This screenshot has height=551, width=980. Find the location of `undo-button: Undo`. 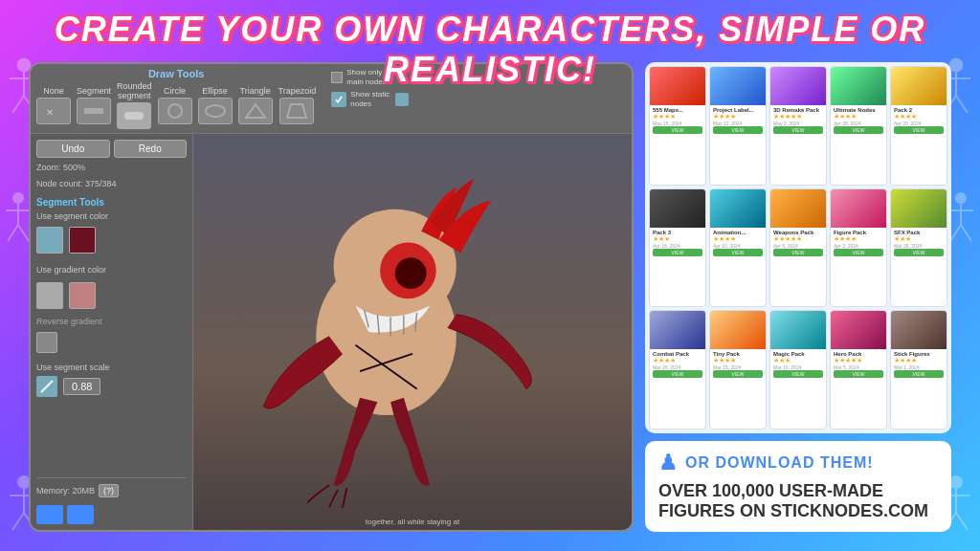

undo-button: Undo is located at coordinates (73, 149).